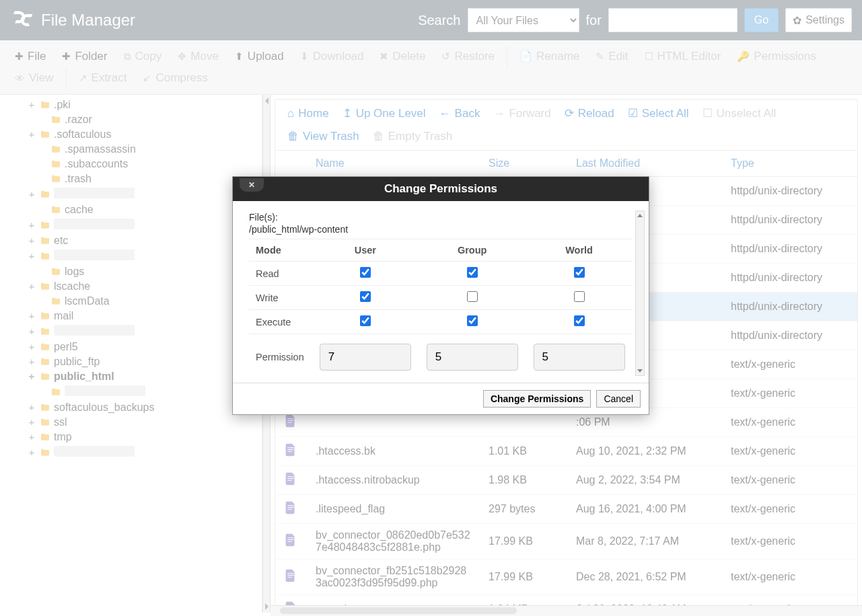 This screenshot has width=862, height=616. What do you see at coordinates (365, 272) in the screenshot?
I see `perm-read-user` at bounding box center [365, 272].